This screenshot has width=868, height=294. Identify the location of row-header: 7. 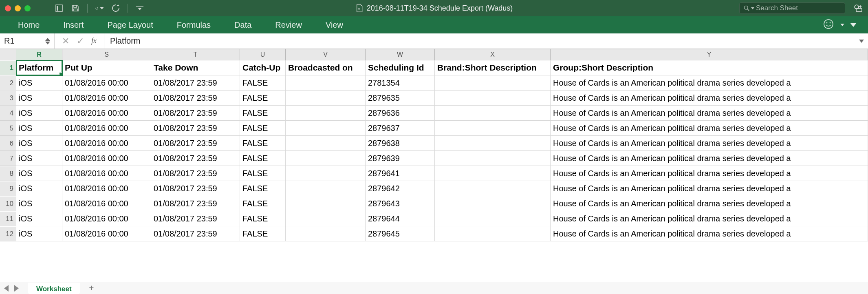
(8, 158).